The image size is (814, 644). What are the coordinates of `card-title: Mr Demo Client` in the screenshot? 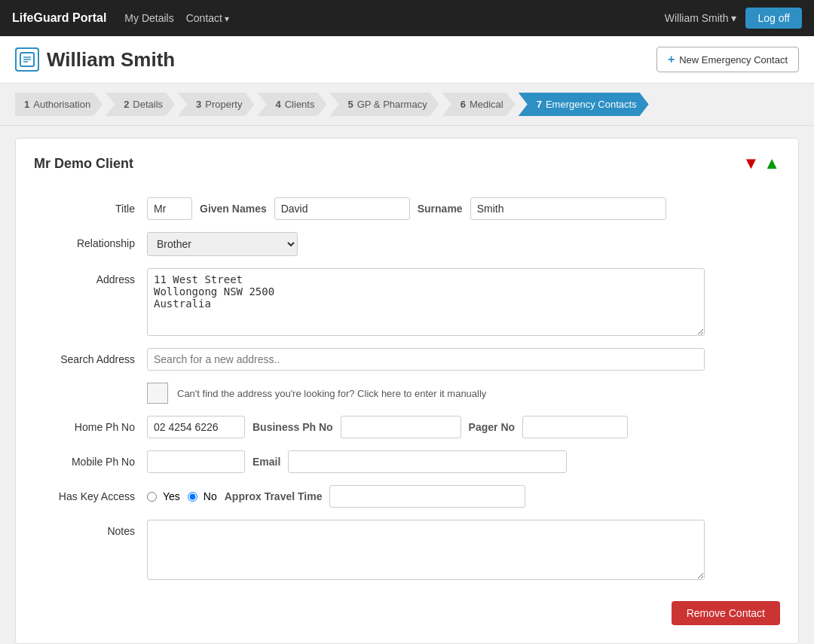 It's located at (84, 164).